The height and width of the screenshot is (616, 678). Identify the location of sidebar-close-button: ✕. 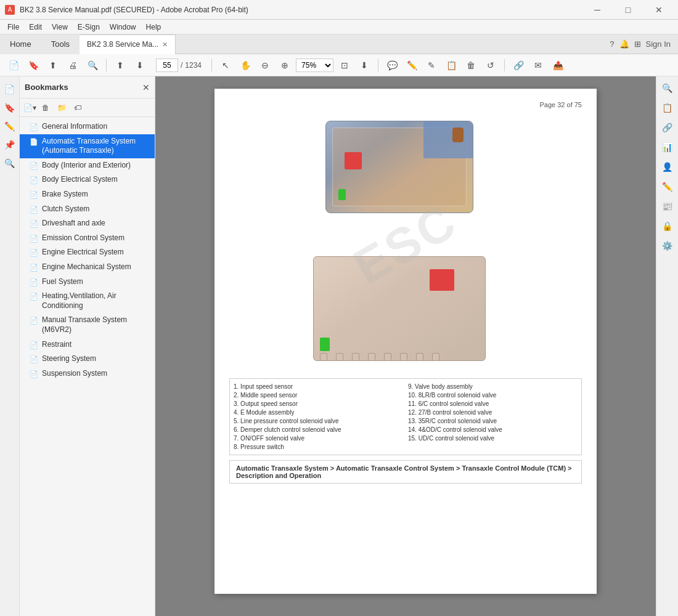
(146, 87).